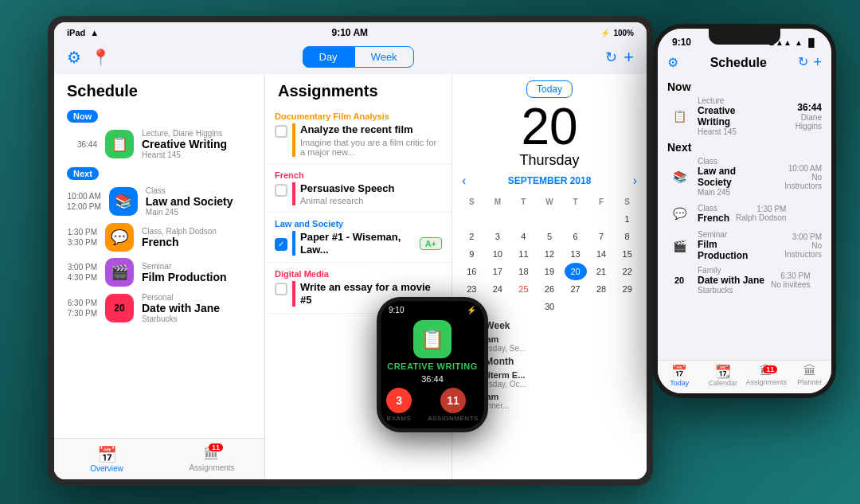 This screenshot has width=860, height=504. What do you see at coordinates (549, 272) in the screenshot?
I see `cal-day-19: 19` at bounding box center [549, 272].